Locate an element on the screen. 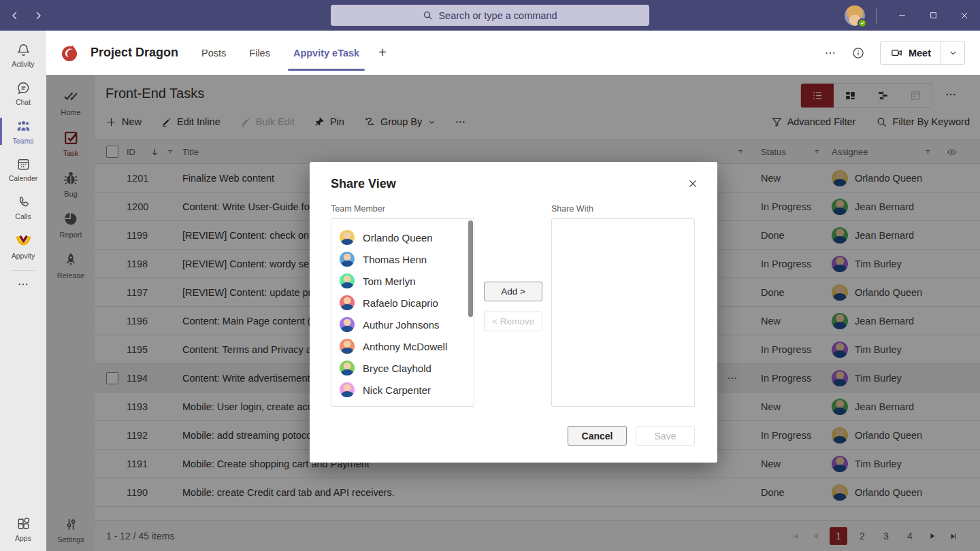 This screenshot has height=551, width=980. member-list-item: Thomas Henn is located at coordinates (403, 259).